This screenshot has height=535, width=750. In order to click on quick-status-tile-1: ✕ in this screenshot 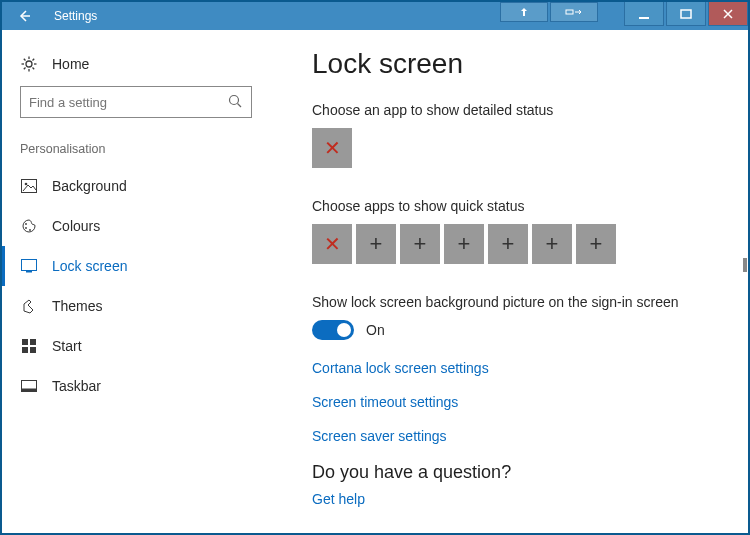, I will do `click(332, 244)`.